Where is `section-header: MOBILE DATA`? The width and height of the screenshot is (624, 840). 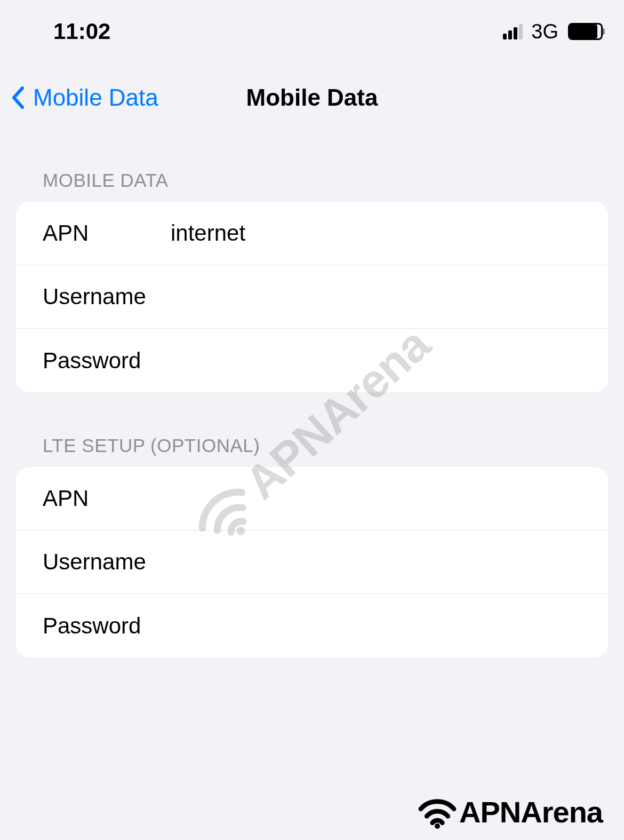 section-header: MOBILE DATA is located at coordinates (312, 186).